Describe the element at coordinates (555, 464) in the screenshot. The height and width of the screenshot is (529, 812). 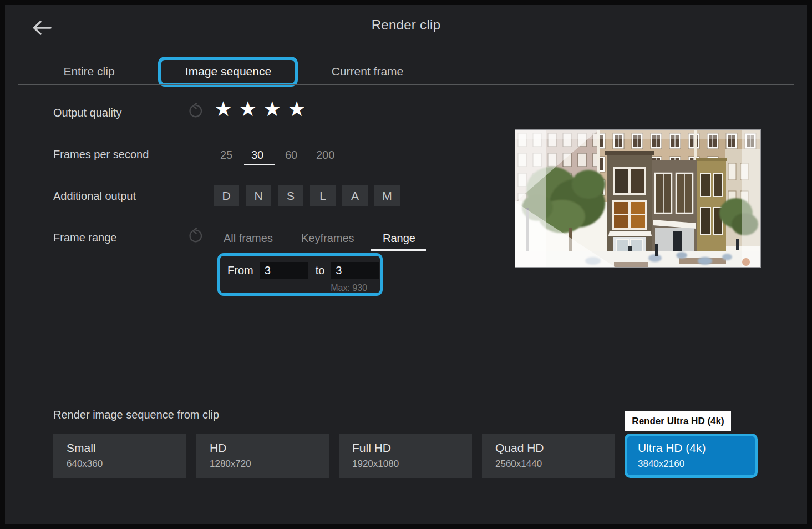
I see `resolution-size: 2560x1440` at that location.